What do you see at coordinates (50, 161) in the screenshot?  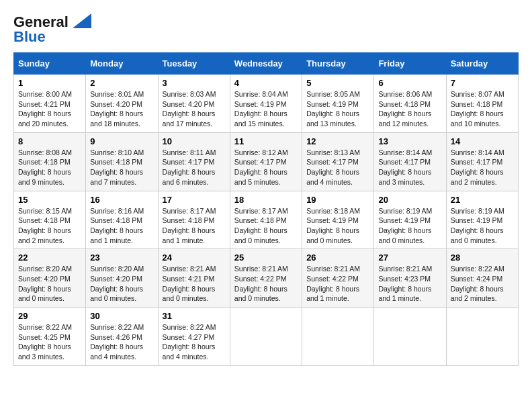 I see `calendar-cell: 8Sunrise: 8:08 AMSunset: 4:18 PMDaylight…` at bounding box center [50, 161].